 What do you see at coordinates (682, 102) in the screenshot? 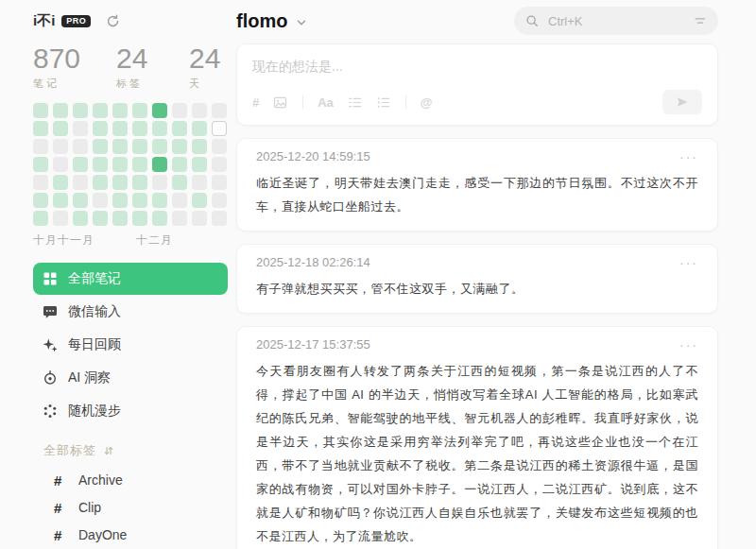
I see `send-button` at bounding box center [682, 102].